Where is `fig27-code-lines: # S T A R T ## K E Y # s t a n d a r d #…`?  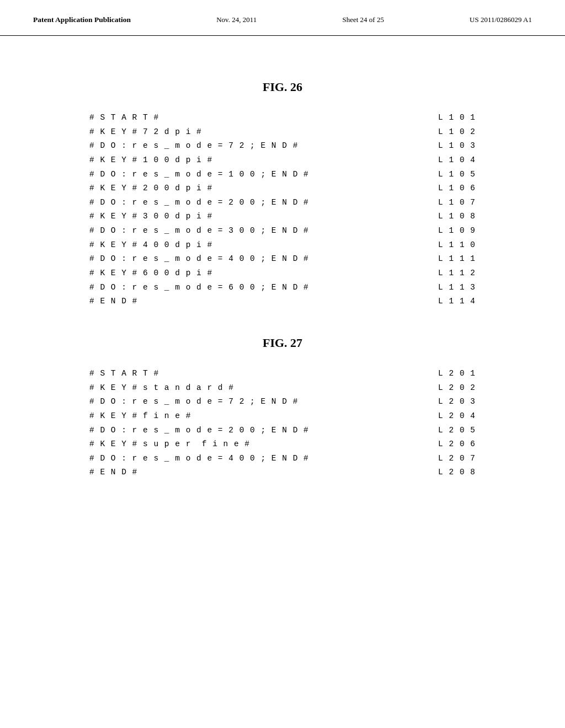 fig27-code-lines: # S T A R T ## K E Y # s t a n d a r d #… is located at coordinates (199, 423).